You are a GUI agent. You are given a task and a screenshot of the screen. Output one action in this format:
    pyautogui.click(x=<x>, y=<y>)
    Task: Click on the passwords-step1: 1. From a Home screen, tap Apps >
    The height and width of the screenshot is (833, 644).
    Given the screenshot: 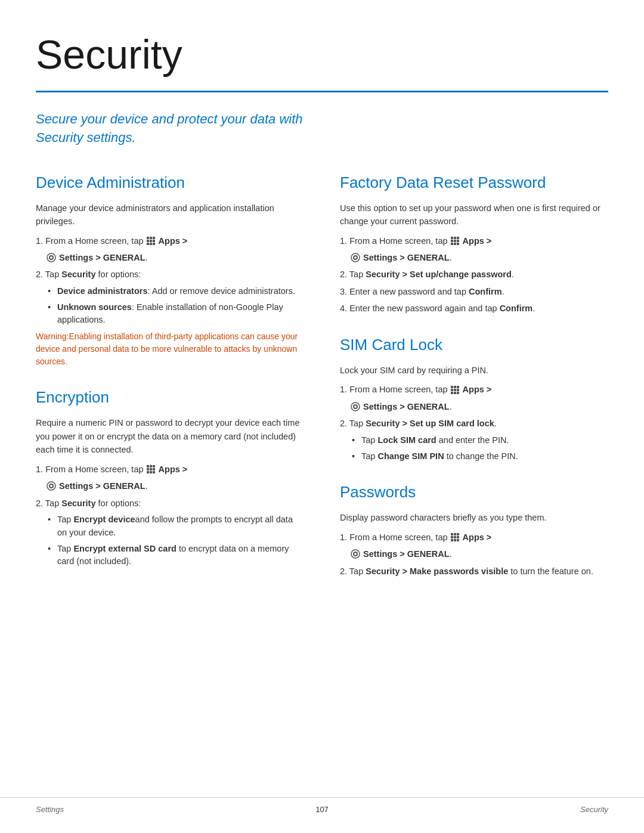 What is the action you would take?
    pyautogui.click(x=474, y=537)
    